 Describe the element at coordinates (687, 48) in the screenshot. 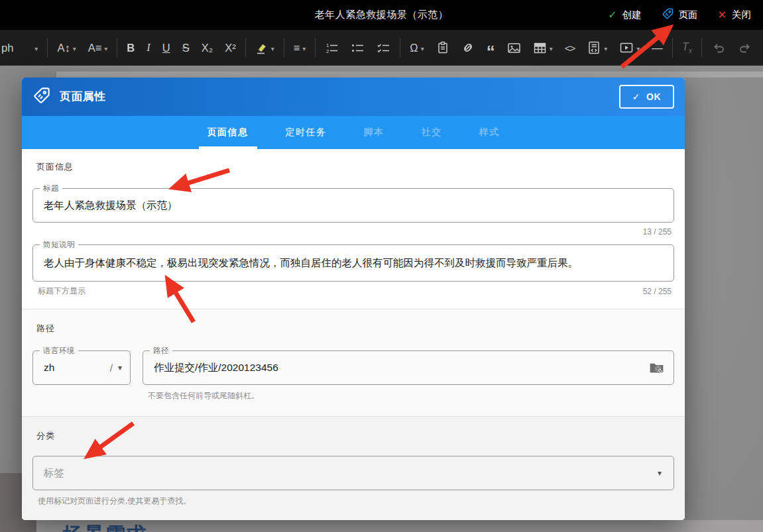

I see `clear-formatting-button: Tx` at that location.